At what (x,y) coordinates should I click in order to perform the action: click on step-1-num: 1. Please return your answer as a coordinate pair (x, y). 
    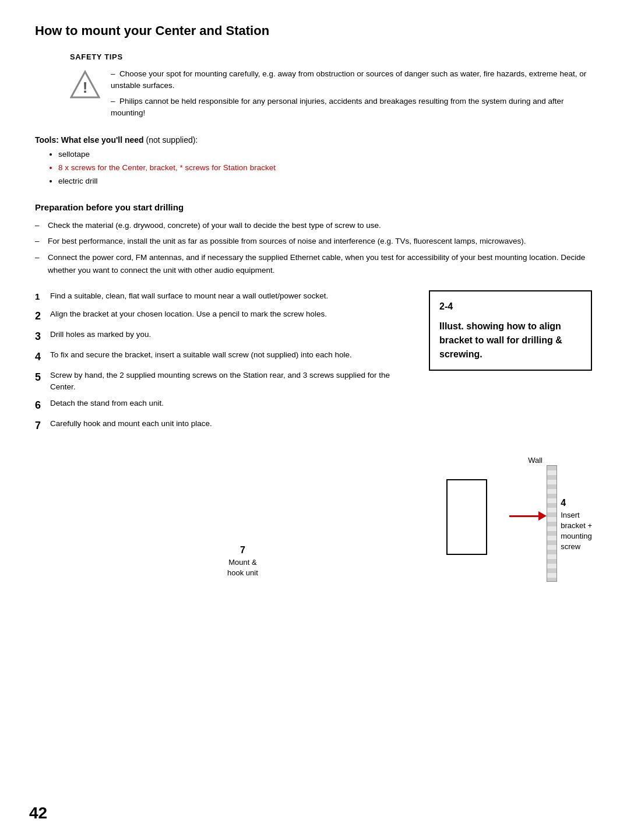
    Looking at the image, I should click on (41, 297).